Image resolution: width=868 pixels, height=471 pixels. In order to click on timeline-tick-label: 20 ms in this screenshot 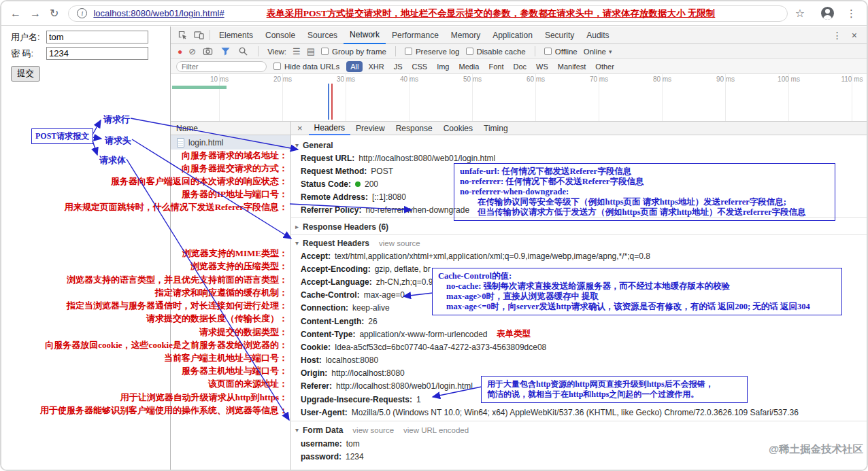, I will do `click(283, 79)`.